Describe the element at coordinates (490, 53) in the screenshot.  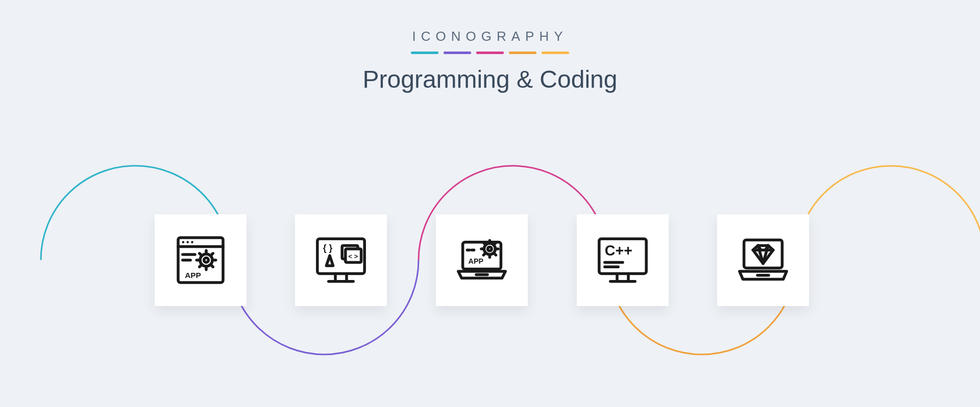
I see `color-bars` at that location.